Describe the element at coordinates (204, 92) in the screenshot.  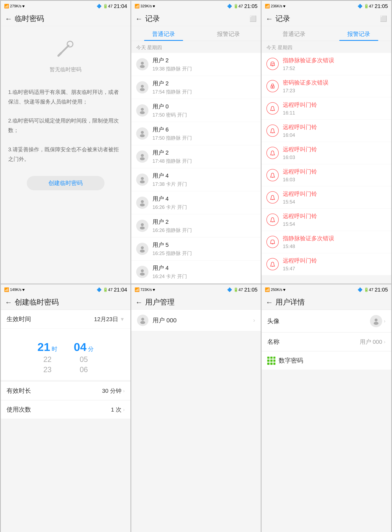
I see `record-detail-1: 17:54 指静脉 开门` at that location.